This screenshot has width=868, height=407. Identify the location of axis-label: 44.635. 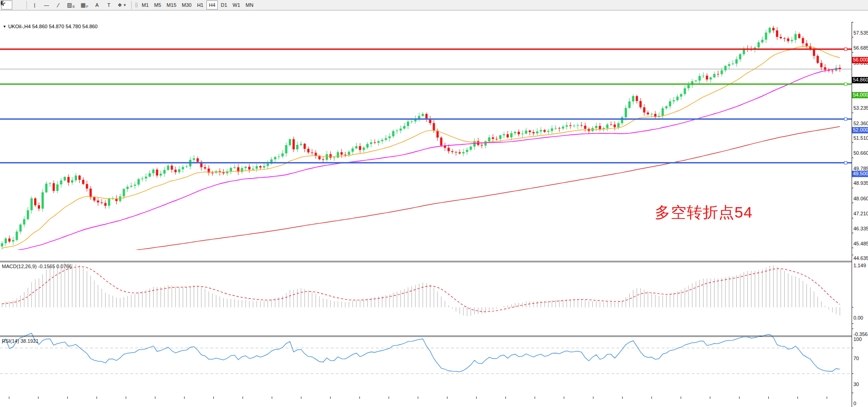
(861, 259).